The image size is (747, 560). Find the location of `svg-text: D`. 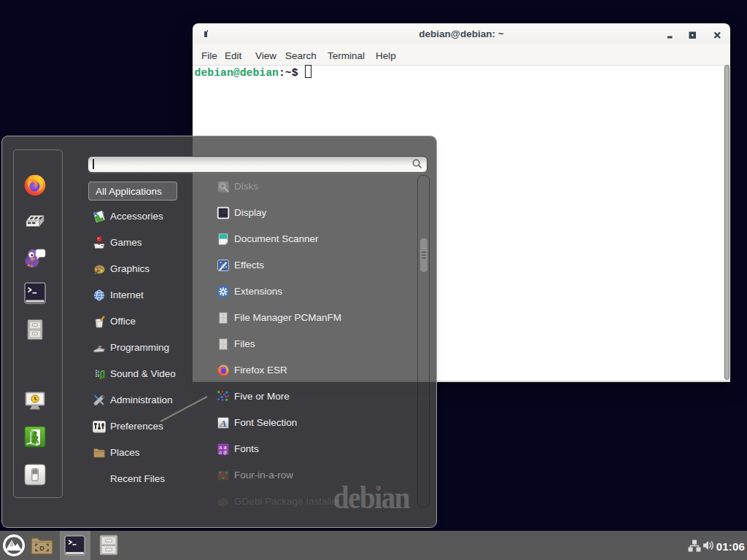

svg-text: D is located at coordinates (42, 548).